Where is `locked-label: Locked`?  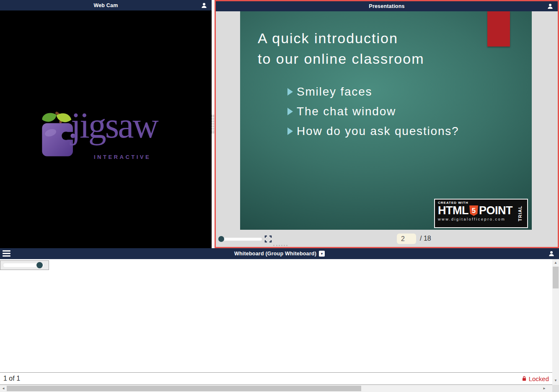 locked-label: Locked is located at coordinates (539, 379).